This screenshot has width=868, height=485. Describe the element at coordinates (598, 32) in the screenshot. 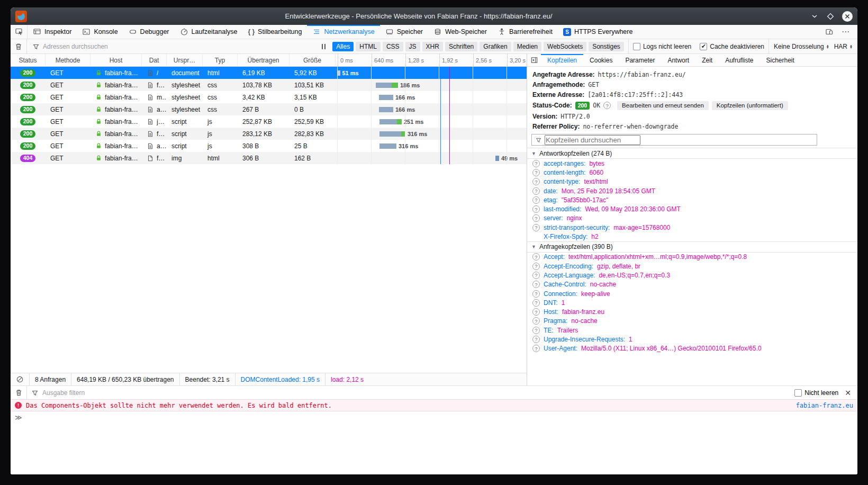

I see `tab-https-everywhere: SHTTPS Everywhere` at that location.